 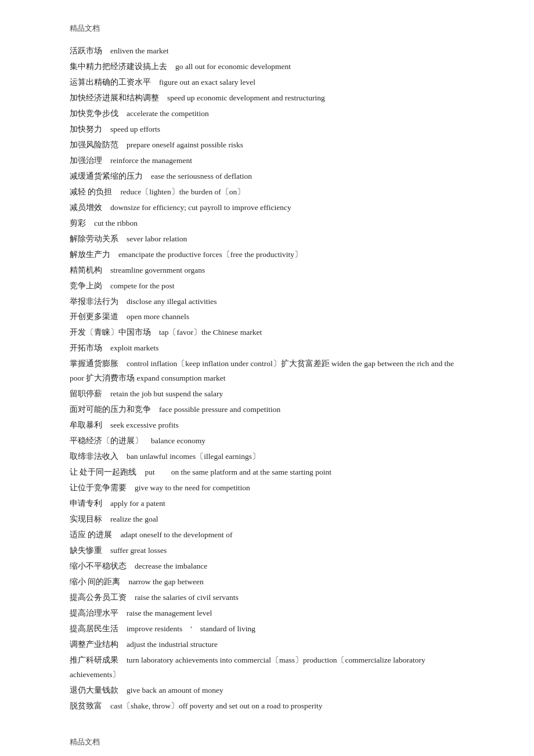 What do you see at coordinates (233, 66) in the screenshot?
I see `english-text: go all out for economic development` at bounding box center [233, 66].